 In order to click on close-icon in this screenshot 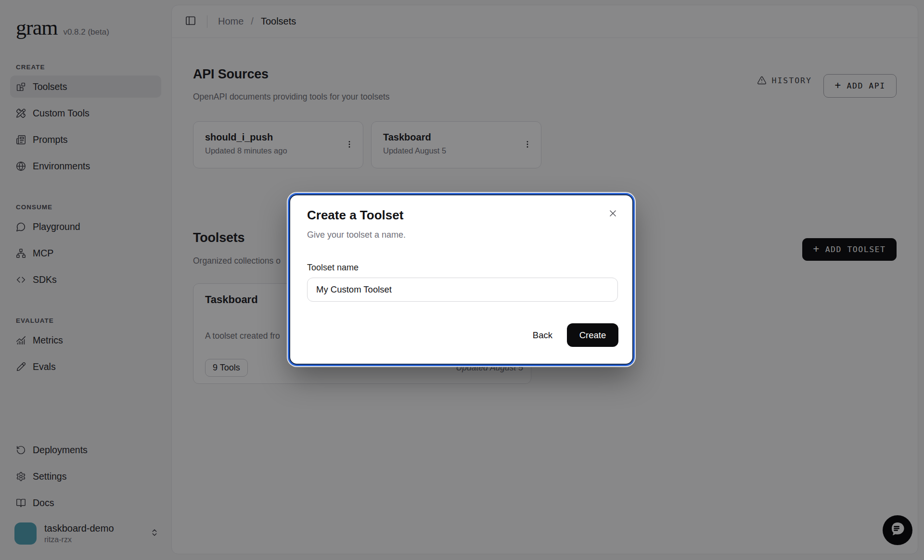, I will do `click(613, 215)`.